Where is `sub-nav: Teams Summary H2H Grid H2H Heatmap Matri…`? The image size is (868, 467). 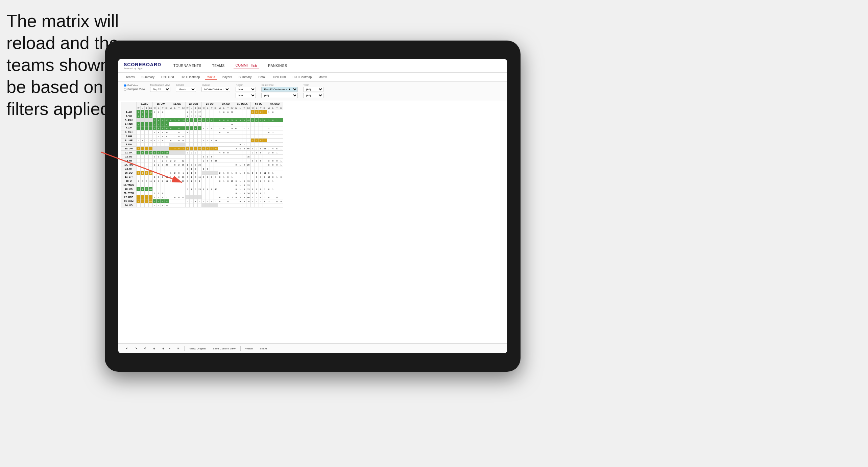 sub-nav: Teams Summary H2H Grid H2H Heatmap Matri… is located at coordinates (313, 77).